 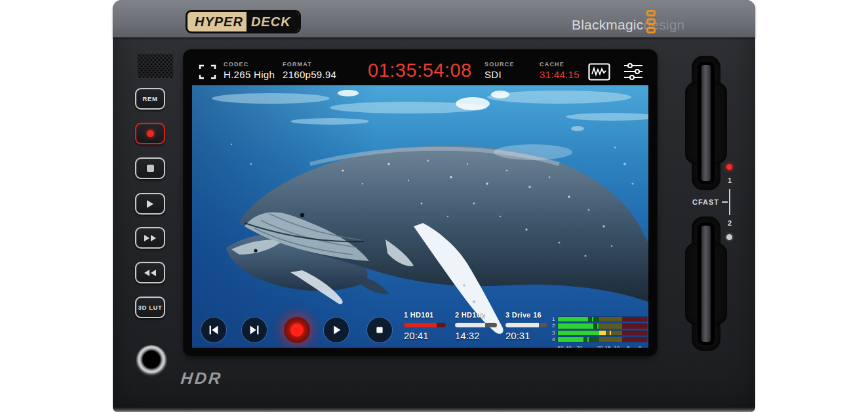 What do you see at coordinates (309, 75) in the screenshot?
I see `format-value: 2160p59.94` at bounding box center [309, 75].